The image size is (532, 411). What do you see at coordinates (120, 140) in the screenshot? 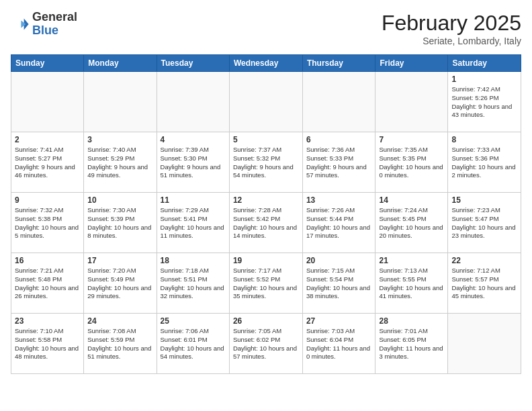
I see `day-number: 3` at bounding box center [120, 140].